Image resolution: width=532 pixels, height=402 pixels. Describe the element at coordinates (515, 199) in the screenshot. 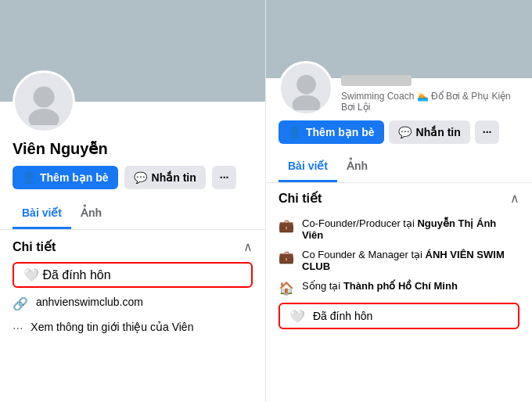

I see `chevron-up-icon-right: ∧` at that location.